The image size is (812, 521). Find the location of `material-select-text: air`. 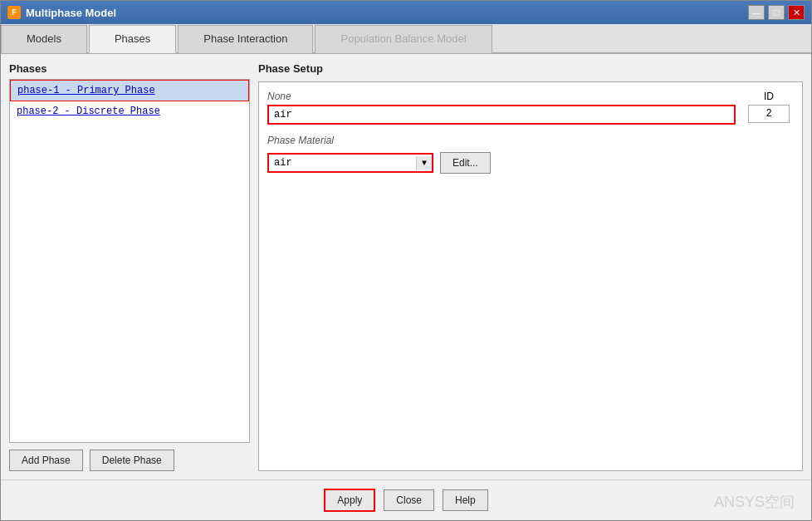

material-select-text: air is located at coordinates (342, 163).